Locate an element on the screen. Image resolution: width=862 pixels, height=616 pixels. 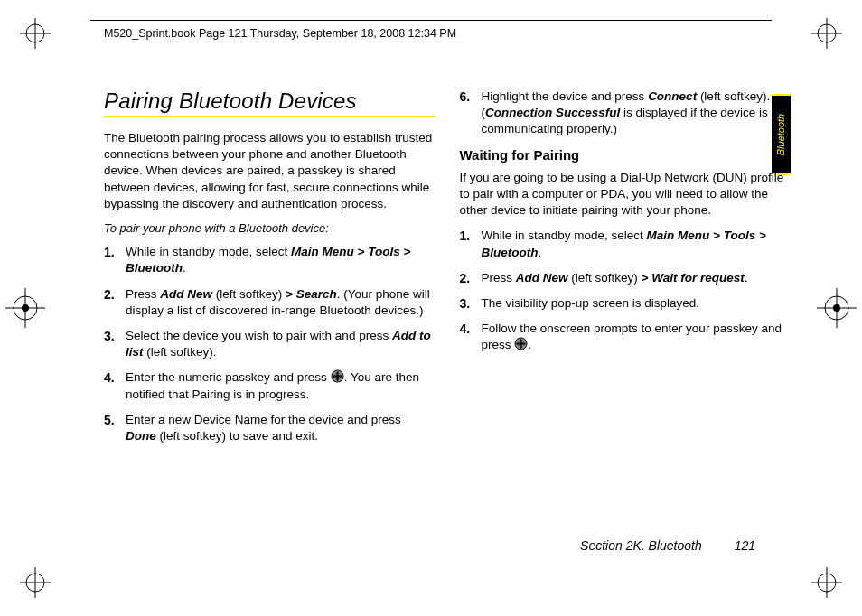
instruction-lead: To pair your phone with a Bluetooth devi… is located at coordinates (269, 228).